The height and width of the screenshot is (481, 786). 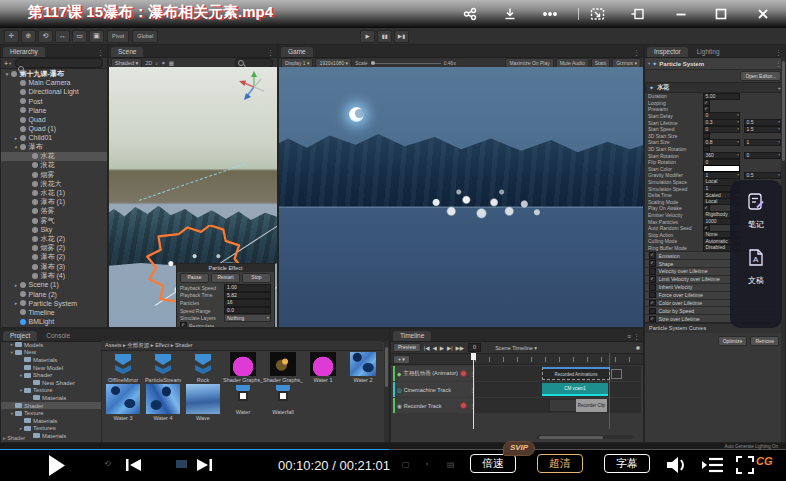 I want to click on maximize-icon, so click(x=721, y=14).